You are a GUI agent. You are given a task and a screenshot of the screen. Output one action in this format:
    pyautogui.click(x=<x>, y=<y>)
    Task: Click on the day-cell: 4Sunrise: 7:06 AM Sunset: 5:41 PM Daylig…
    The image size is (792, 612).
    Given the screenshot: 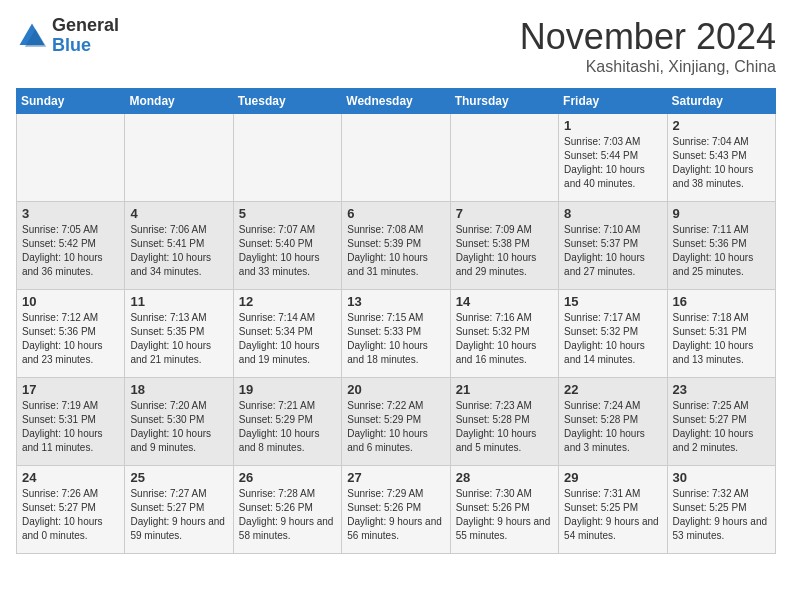 What is the action you would take?
    pyautogui.click(x=179, y=246)
    